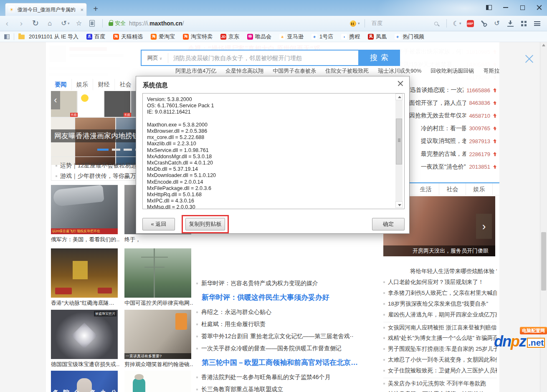  What do you see at coordinates (79, 23) in the screenshot?
I see `favorite-star-button: ☆` at bounding box center [79, 23].